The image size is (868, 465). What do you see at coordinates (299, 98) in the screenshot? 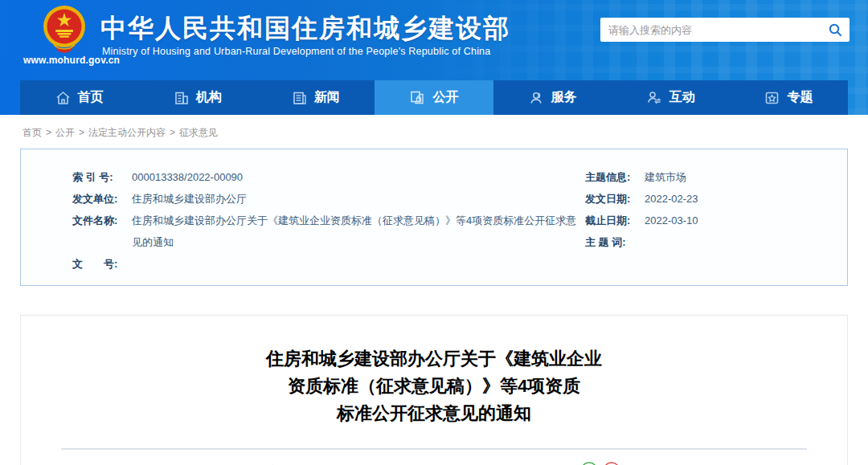
I see `news-icon` at bounding box center [299, 98].